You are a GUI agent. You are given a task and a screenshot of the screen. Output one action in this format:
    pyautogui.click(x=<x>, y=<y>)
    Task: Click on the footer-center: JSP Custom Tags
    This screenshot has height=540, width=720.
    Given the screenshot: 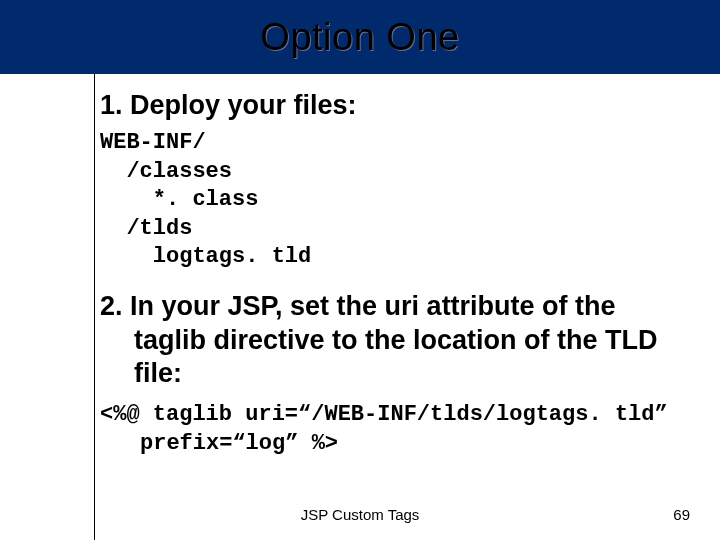 What is the action you would take?
    pyautogui.click(x=360, y=514)
    